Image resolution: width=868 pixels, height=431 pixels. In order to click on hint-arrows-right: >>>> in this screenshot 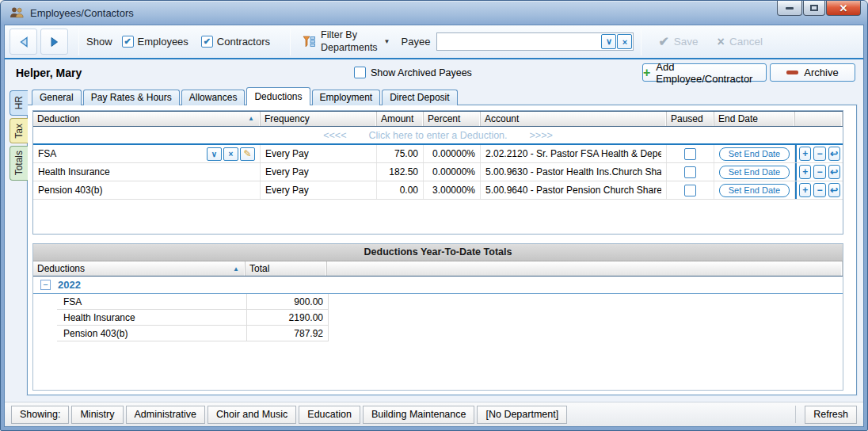, I will do `click(542, 135)`.